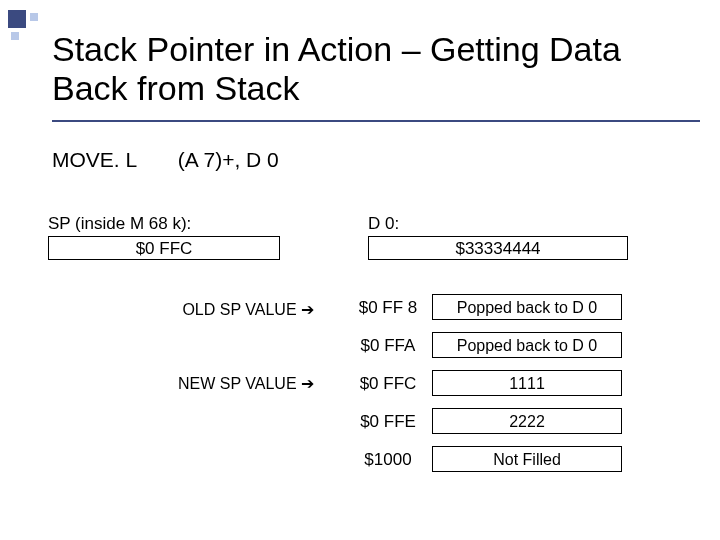 This screenshot has height=540, width=720. I want to click on mem-cell: Not Filled, so click(527, 459).